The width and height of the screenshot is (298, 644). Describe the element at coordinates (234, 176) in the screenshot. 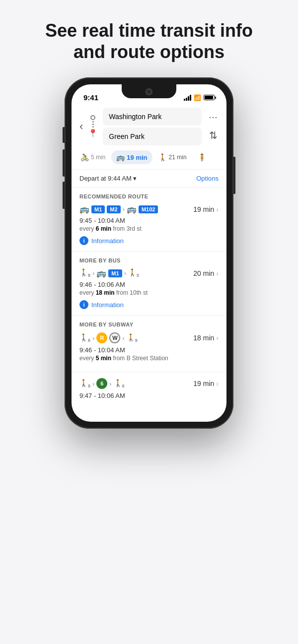

I see `side-button-power` at that location.